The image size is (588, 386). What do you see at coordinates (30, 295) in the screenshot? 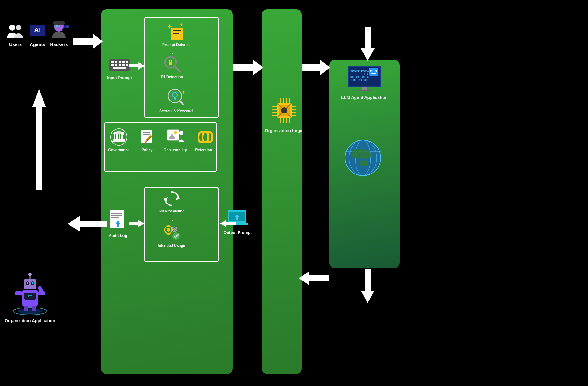
I see `org-app-block: SYS Organization Application` at bounding box center [30, 295].